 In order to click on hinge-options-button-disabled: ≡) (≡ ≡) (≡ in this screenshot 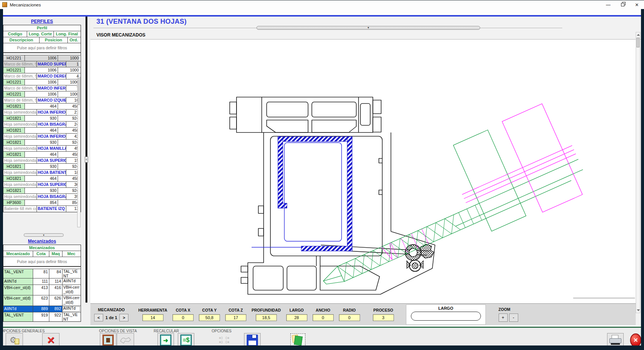, I will do `click(224, 339)`.